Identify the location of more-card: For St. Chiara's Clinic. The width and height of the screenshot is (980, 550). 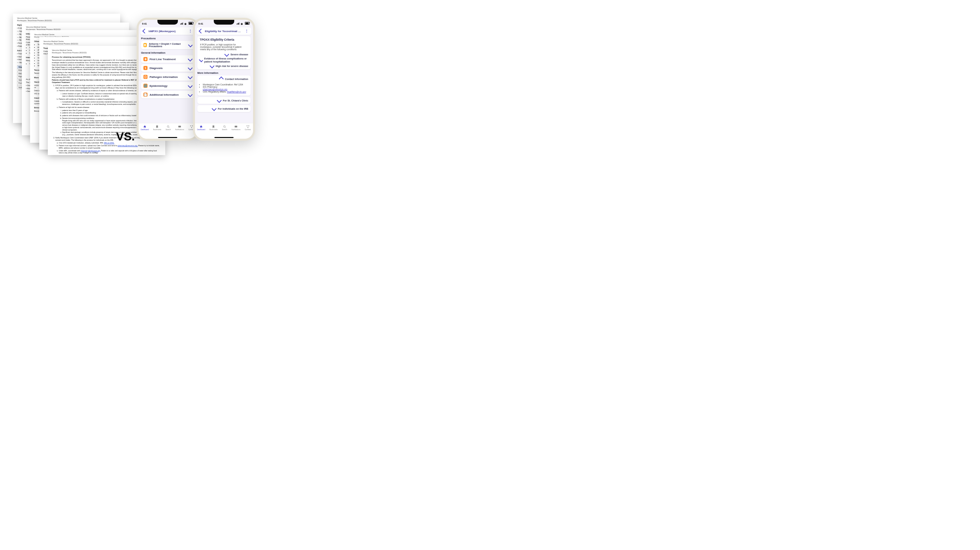
(224, 100).